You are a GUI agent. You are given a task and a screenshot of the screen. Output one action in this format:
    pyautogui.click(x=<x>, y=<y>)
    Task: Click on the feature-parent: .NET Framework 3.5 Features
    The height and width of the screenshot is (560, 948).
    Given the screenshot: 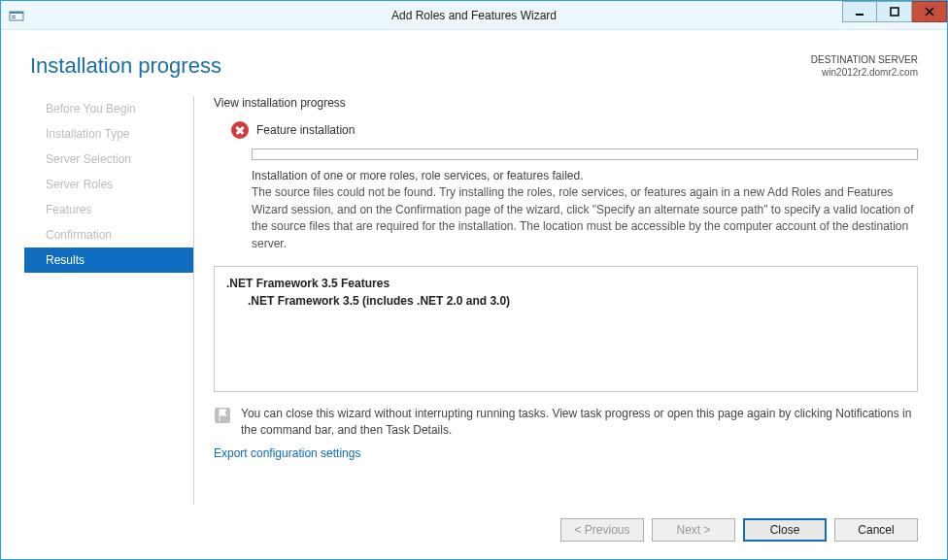 What is the action you would take?
    pyautogui.click(x=565, y=283)
    